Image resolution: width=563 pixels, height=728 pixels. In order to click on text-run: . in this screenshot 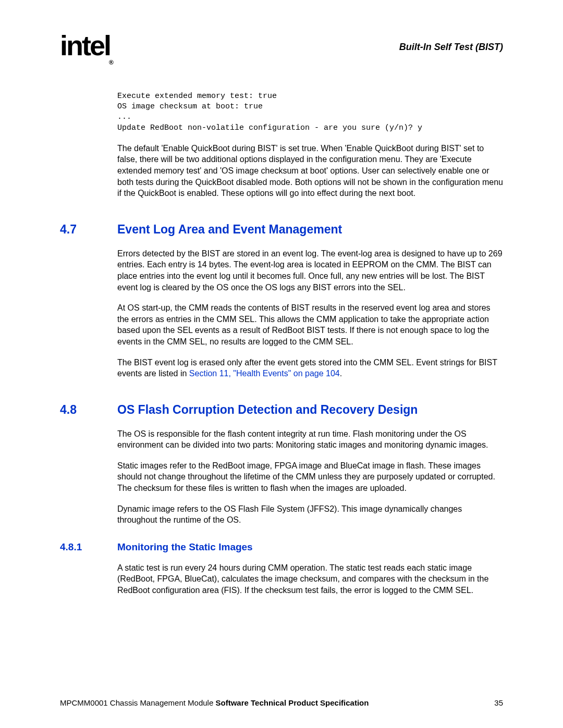, I will do `click(341, 373)`.